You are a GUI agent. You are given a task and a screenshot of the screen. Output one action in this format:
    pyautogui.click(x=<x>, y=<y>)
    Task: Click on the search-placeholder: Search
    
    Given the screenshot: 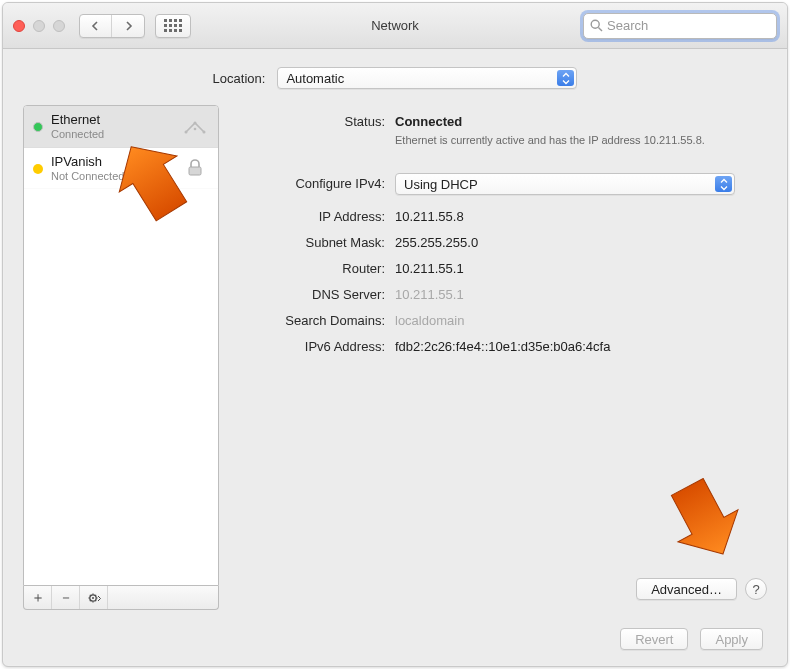 What is the action you would take?
    pyautogui.click(x=628, y=26)
    